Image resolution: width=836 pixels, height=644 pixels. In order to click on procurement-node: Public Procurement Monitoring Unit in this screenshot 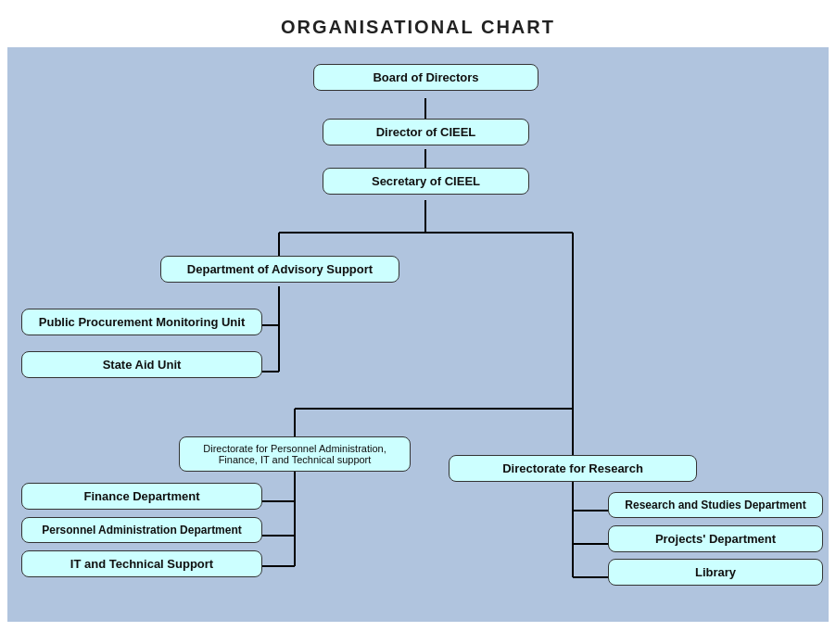, I will do `click(142, 322)`.